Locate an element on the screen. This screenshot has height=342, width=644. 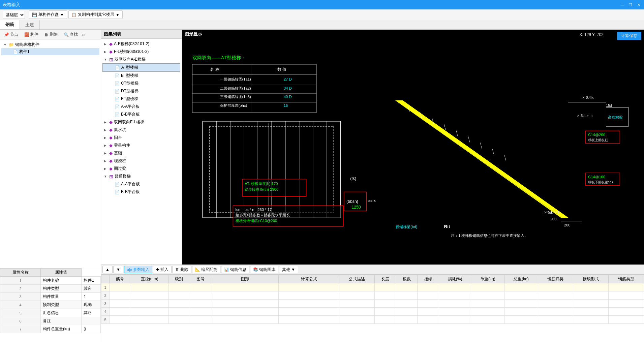
delete-row-button: 🗑 删除 is located at coordinates (182, 270).